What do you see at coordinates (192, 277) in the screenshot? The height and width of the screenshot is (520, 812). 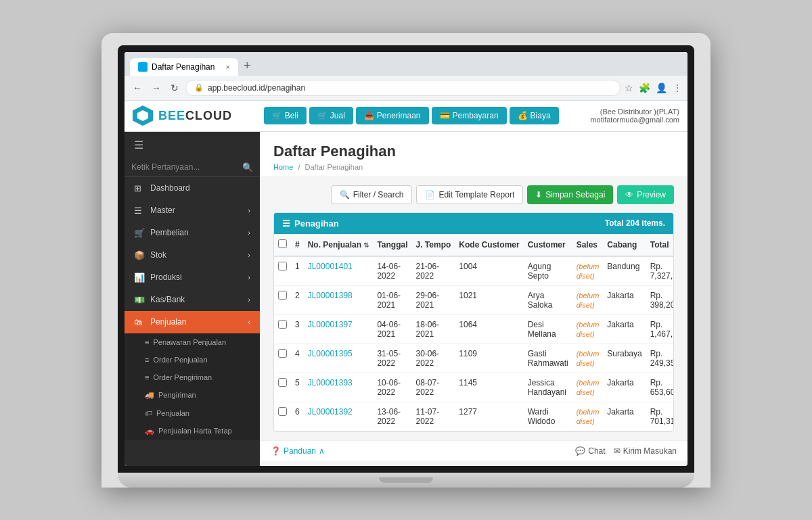 I see `sidebar-item-produksi: 📊 Produksi ›` at bounding box center [192, 277].